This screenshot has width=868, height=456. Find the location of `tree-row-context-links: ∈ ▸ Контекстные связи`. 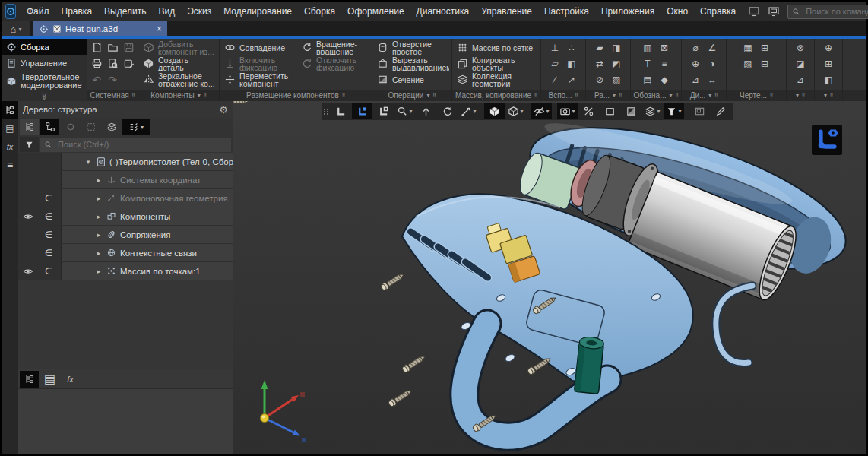

tree-row-context-links: ∈ ▸ Контекстные связи is located at coordinates (125, 253).